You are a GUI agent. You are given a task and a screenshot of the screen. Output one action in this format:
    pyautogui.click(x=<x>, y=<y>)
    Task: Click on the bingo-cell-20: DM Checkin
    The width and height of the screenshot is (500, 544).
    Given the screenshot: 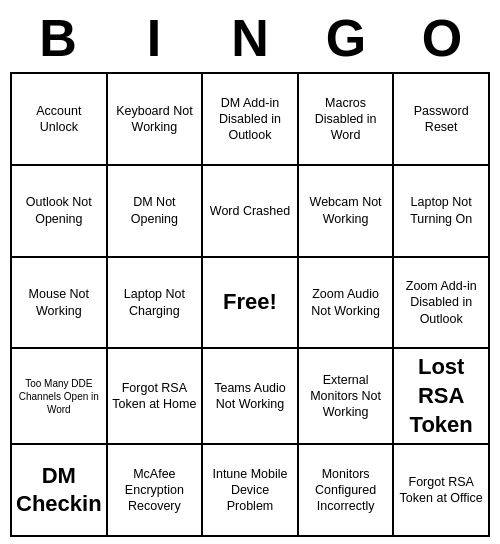 What is the action you would take?
    pyautogui.click(x=60, y=491)
    